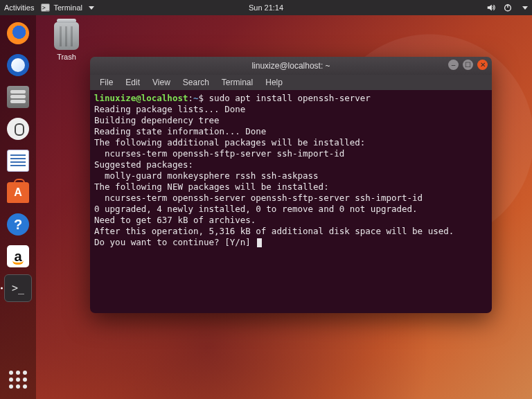 The height and width of the screenshot is (399, 532). What do you see at coordinates (196, 98) in the screenshot?
I see `prompt-path: ~` at bounding box center [196, 98].